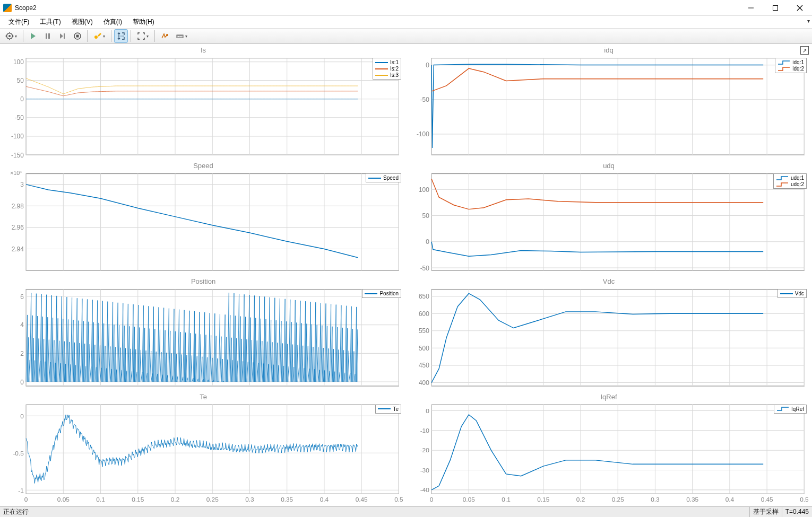  Describe the element at coordinates (581, 500) in the screenshot. I see `svg-text: 0.2` at that location.